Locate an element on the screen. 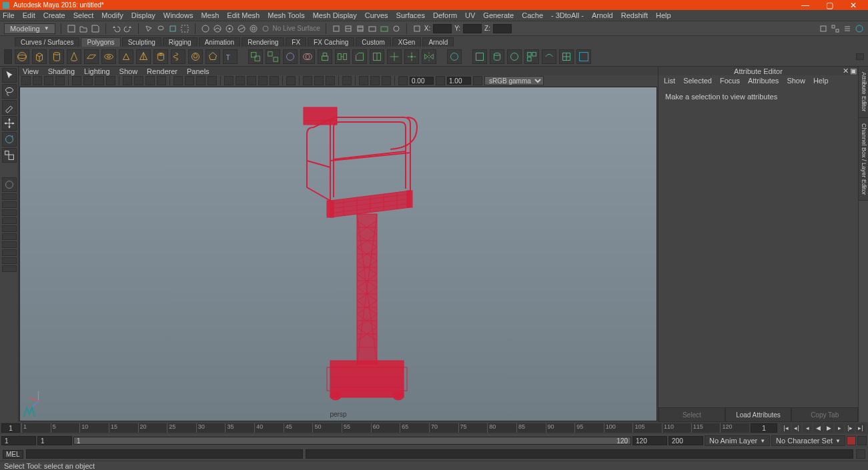 This screenshot has height=470, width=868. paint-select-tool is located at coordinates (9, 107).